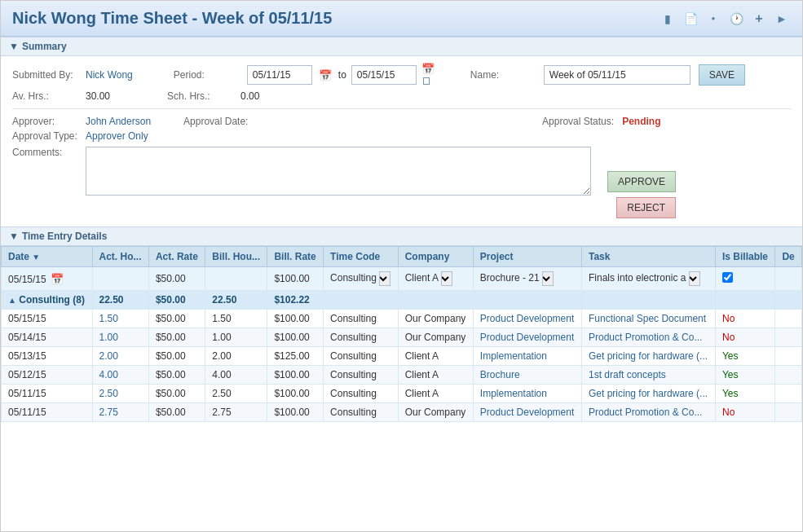 The width and height of the screenshot is (803, 532). What do you see at coordinates (109, 375) in the screenshot?
I see `row4-act-hours-link: 4.00` at bounding box center [109, 375].